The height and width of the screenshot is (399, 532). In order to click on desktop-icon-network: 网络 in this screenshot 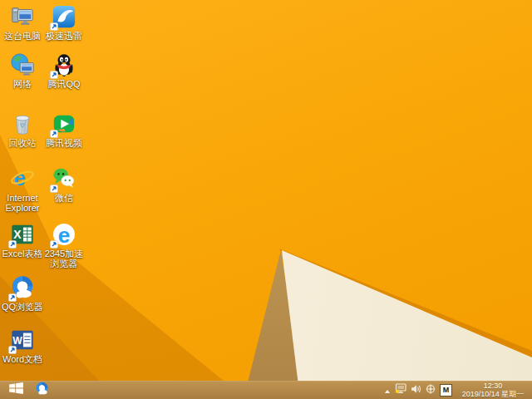, I will do `click(23, 71)`.